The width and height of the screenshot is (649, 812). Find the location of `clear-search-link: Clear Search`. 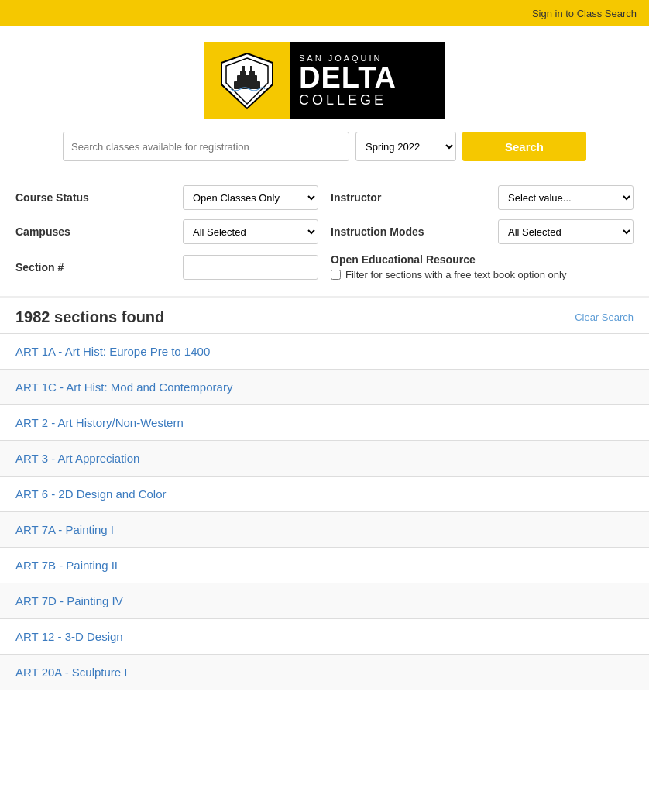

clear-search-link: Clear Search is located at coordinates (604, 318).